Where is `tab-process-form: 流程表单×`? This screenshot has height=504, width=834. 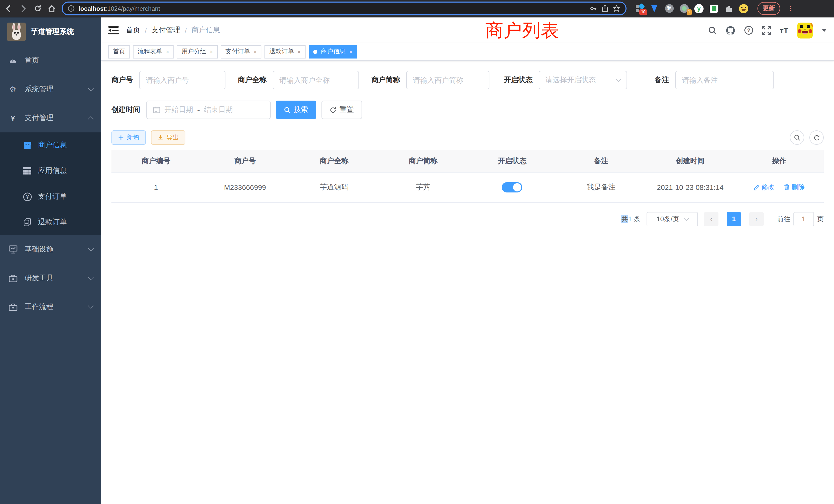 tab-process-form: 流程表单× is located at coordinates (154, 51).